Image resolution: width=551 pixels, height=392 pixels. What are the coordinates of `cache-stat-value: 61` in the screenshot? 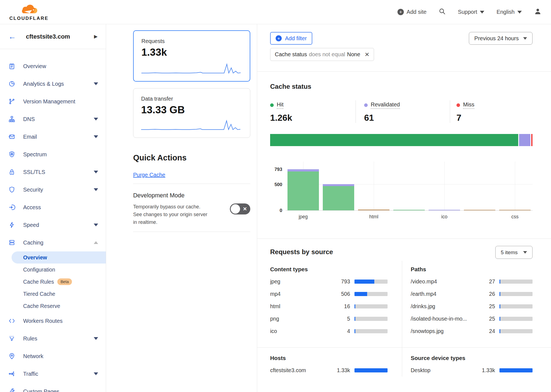 It's located at (407, 118).